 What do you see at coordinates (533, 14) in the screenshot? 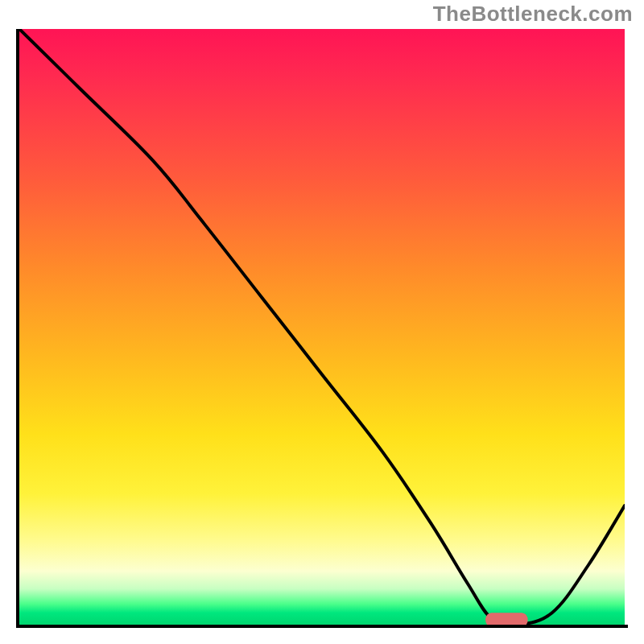
I see `watermark-text: TheBottleneck.com` at bounding box center [533, 14].